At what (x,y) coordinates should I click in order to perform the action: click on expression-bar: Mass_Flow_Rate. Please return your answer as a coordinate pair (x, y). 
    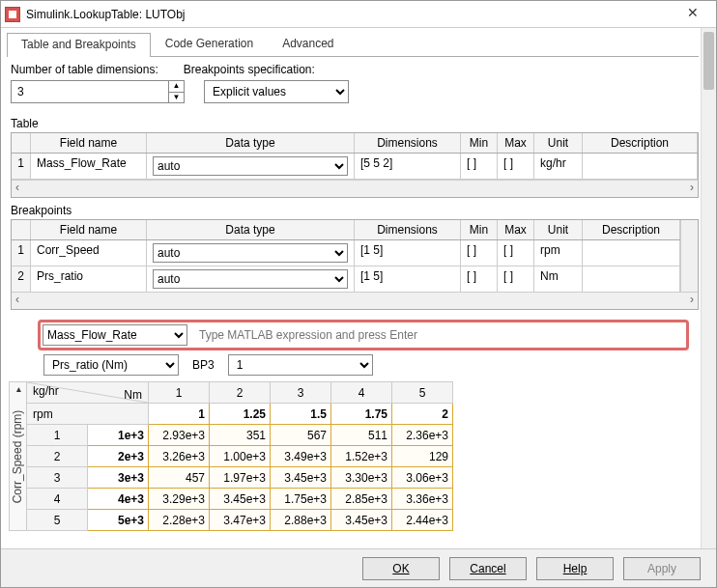
    Looking at the image, I should click on (363, 335).